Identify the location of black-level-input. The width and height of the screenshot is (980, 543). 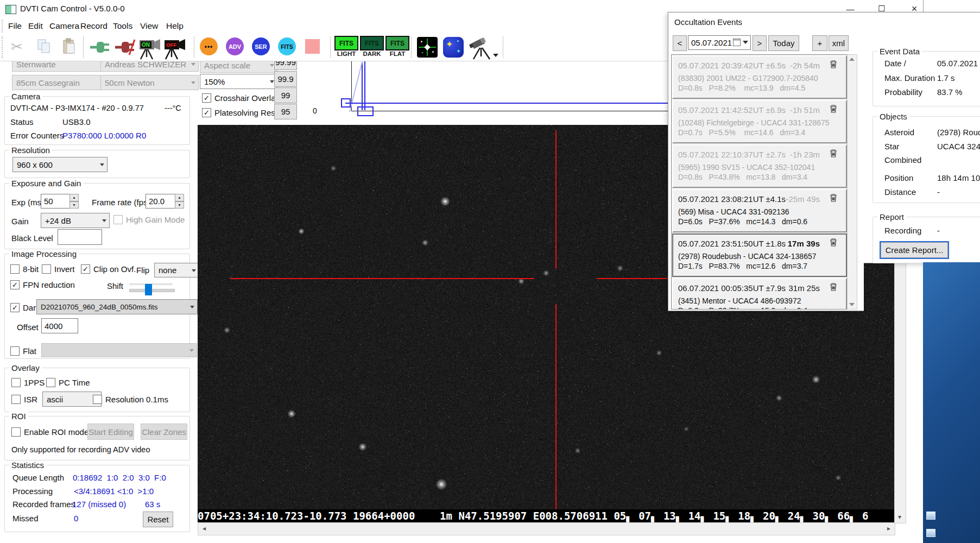
(80, 237).